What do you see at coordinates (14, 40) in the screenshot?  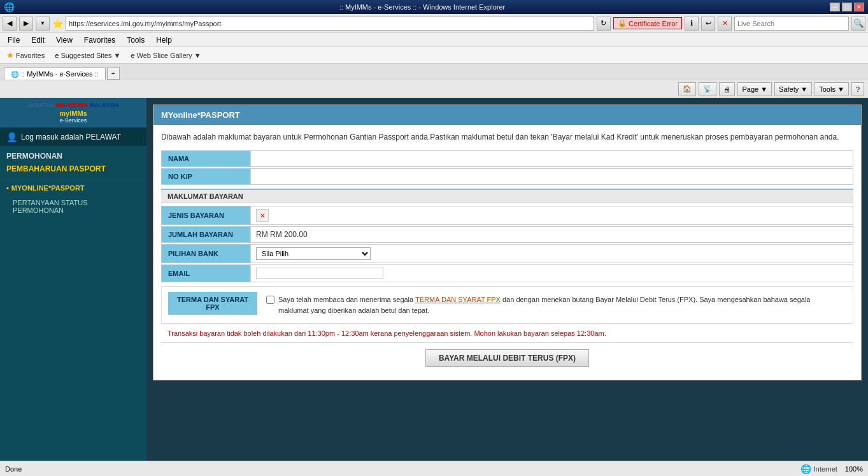 I see `menu-file: File` at bounding box center [14, 40].